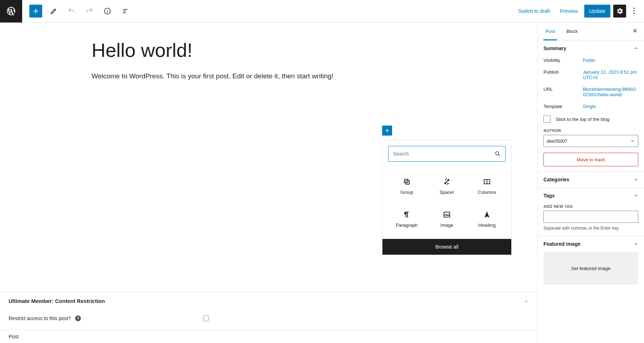  Describe the element at coordinates (610, 92) in the screenshot. I see `url-value: Blockthemetesting:8890/2023/01/hello-wor…` at that location.